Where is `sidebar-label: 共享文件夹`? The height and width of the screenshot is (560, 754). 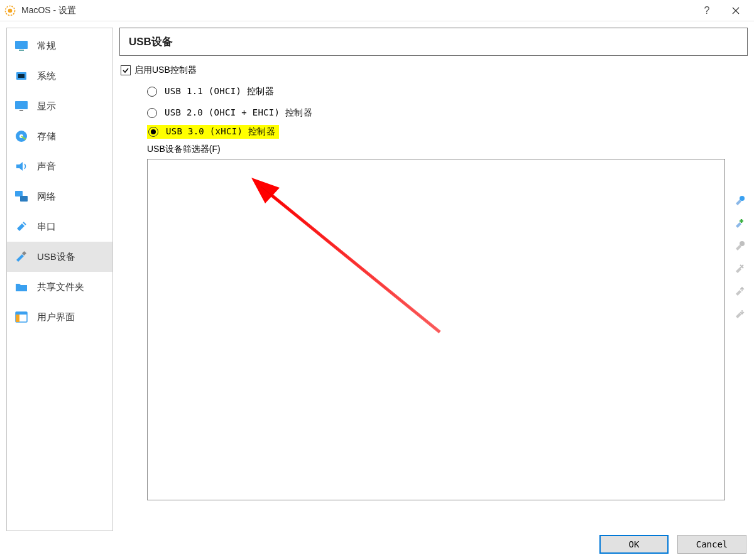
sidebar-label: 共享文件夹 is located at coordinates (60, 288).